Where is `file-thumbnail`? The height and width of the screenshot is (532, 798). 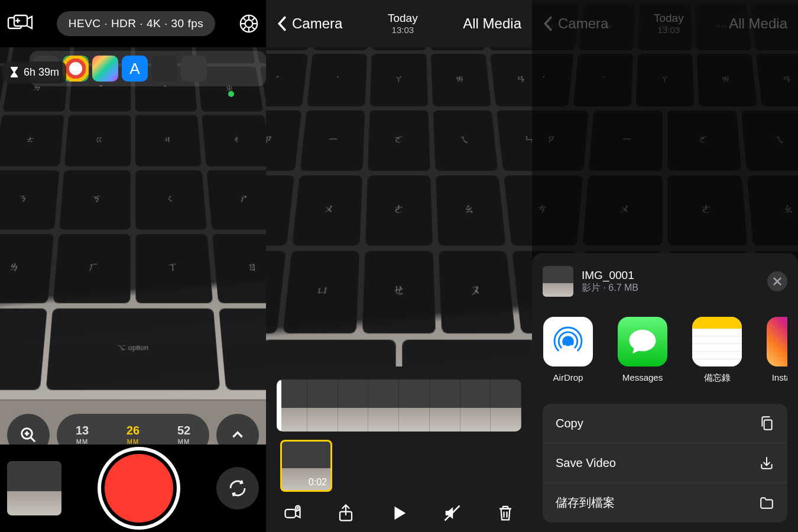 file-thumbnail is located at coordinates (558, 281).